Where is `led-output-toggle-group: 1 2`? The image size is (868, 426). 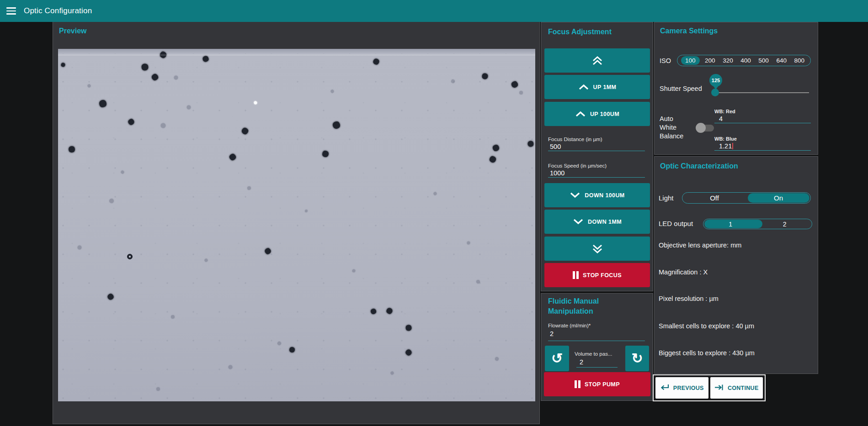
led-output-toggle-group: 1 2 is located at coordinates (758, 224).